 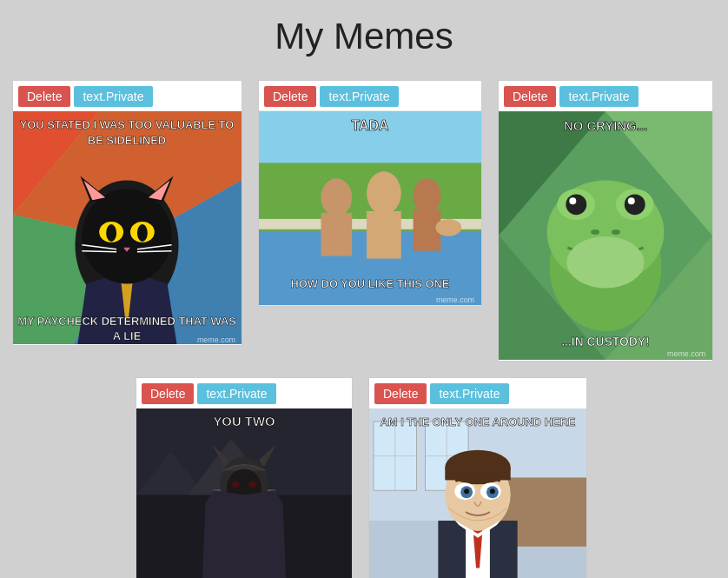 I want to click on private-button-3: text.Private, so click(x=599, y=96).